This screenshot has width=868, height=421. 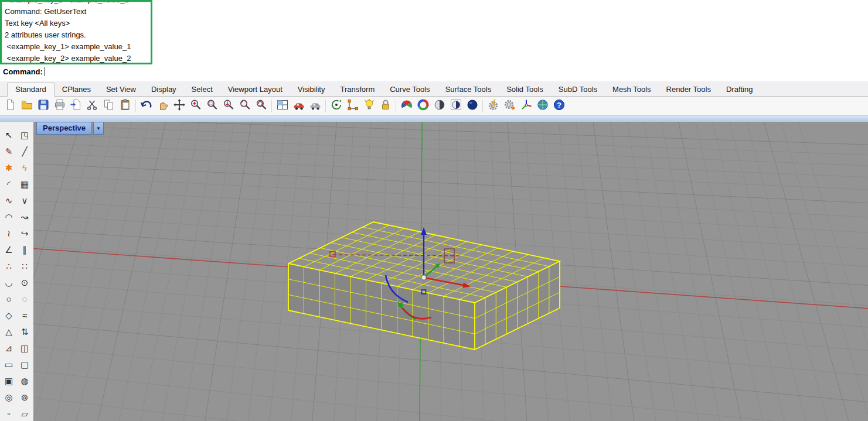 I want to click on render-wedge-icon, so click(x=407, y=106).